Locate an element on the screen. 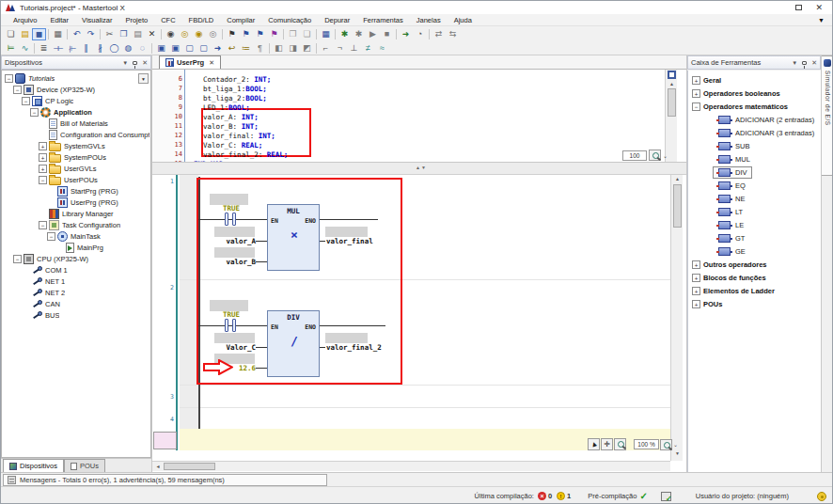  bookmark-next-button: ⚑ is located at coordinates (246, 34).